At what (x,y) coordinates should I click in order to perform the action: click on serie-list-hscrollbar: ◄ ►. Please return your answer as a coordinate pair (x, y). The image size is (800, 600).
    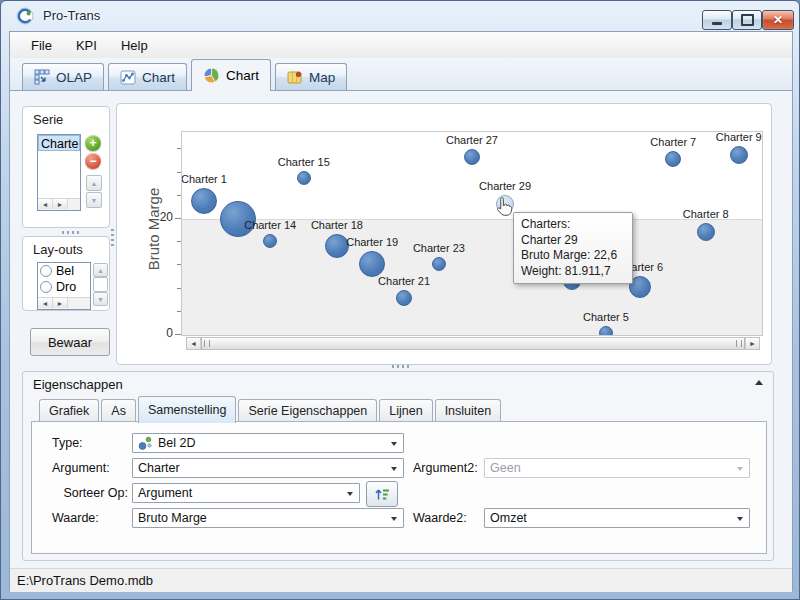
    Looking at the image, I should click on (59, 204).